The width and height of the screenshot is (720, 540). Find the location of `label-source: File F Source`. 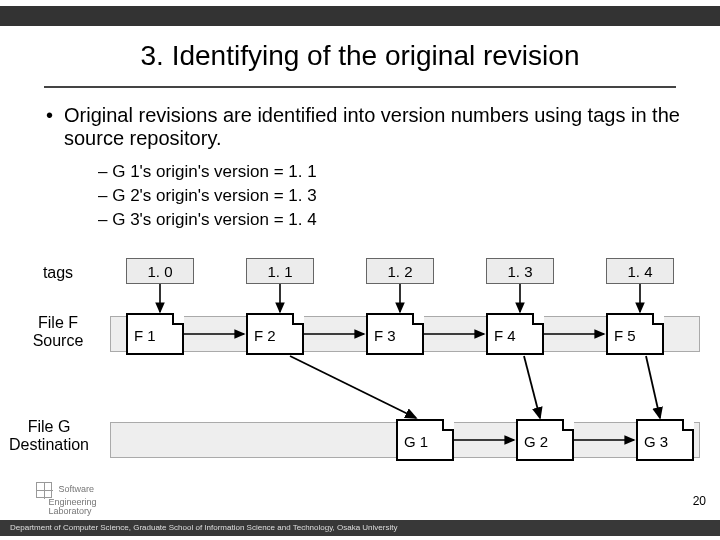

label-source: File F Source is located at coordinates (58, 332).